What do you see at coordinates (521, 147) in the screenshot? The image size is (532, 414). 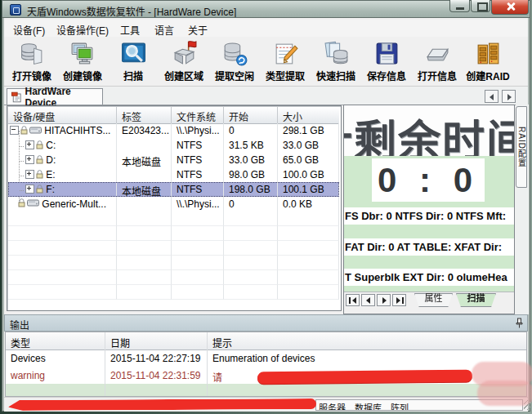 I see `tab-raid-config: RAID配置` at bounding box center [521, 147].